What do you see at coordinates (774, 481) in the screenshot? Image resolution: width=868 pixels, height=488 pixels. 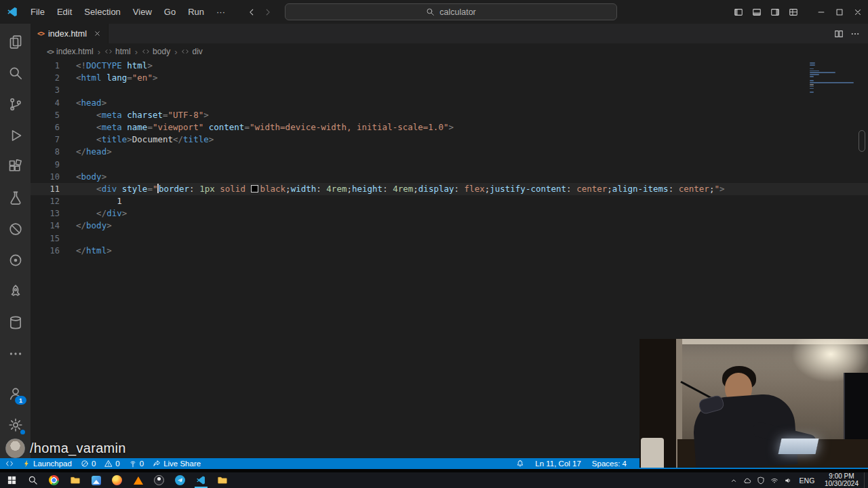 I see `wifi-icon` at bounding box center [774, 481].